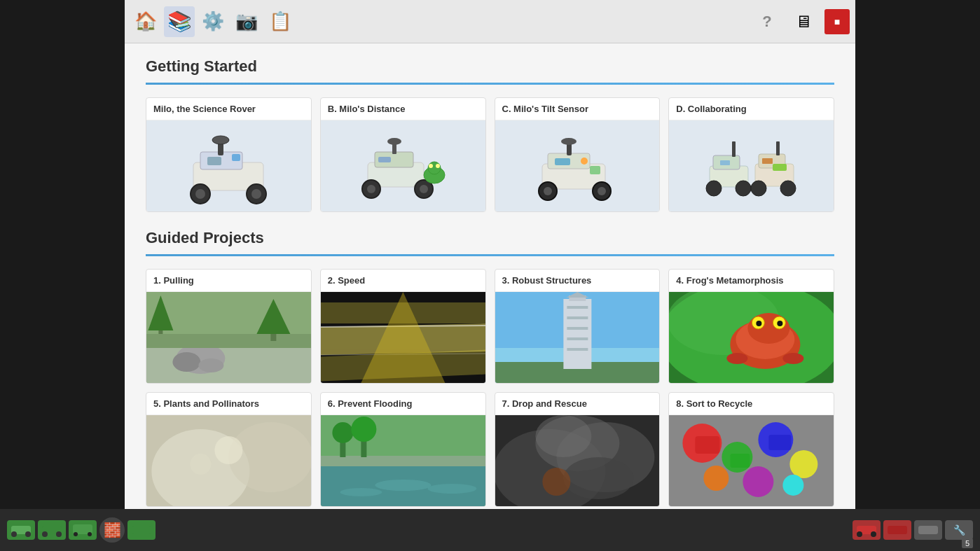  I want to click on card-sort-recycle: 8. Sort to Recycle, so click(751, 449).